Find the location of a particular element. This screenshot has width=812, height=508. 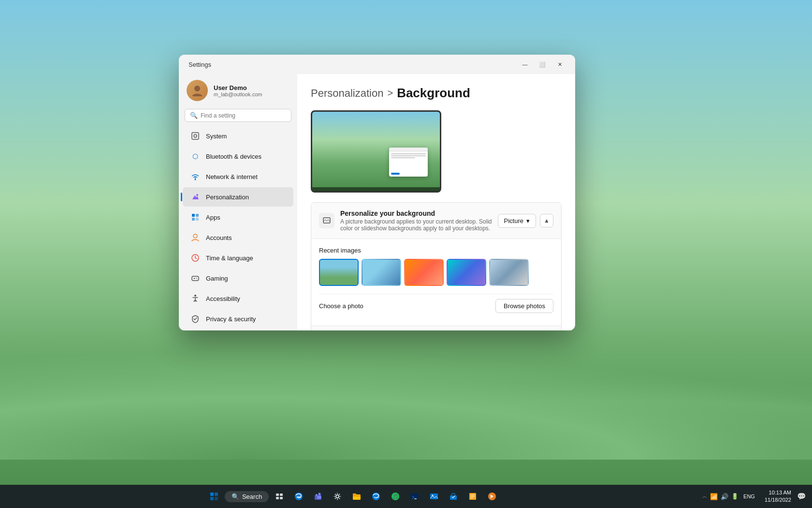

breadcrumb-current: Background is located at coordinates (434, 93).